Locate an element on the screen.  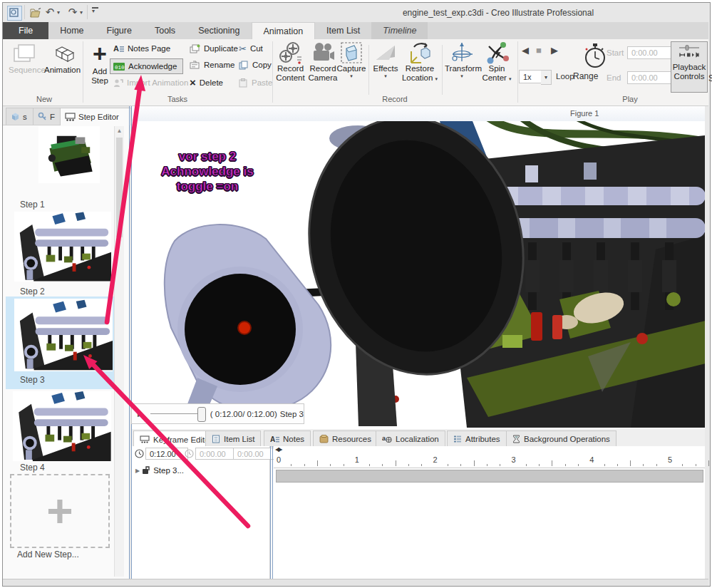
tab-file: File is located at coordinates (26, 31).